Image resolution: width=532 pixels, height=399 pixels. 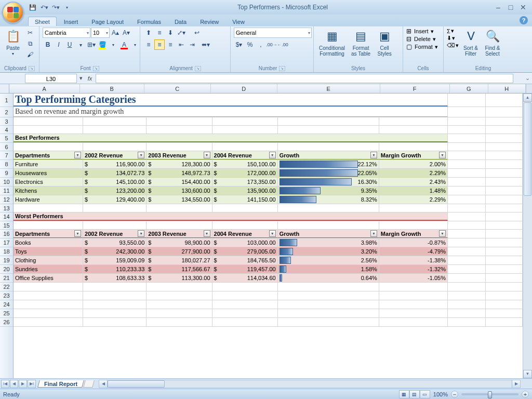 I want to click on row-header: 9, so click(x=6, y=174).